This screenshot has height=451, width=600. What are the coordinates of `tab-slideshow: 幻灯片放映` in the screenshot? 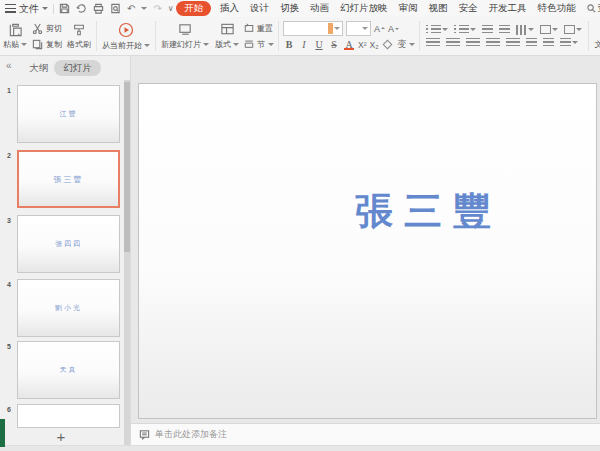 It's located at (364, 8).